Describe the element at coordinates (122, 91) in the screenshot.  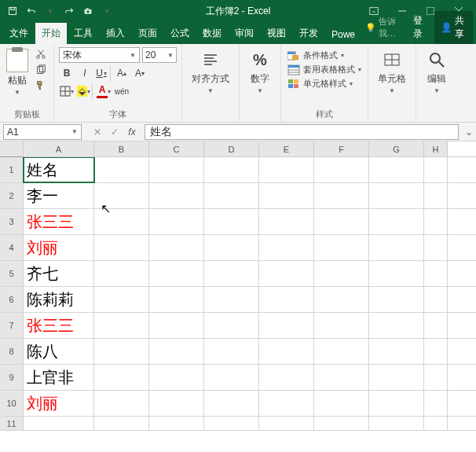
I see `phonetic-button: wén` at that location.